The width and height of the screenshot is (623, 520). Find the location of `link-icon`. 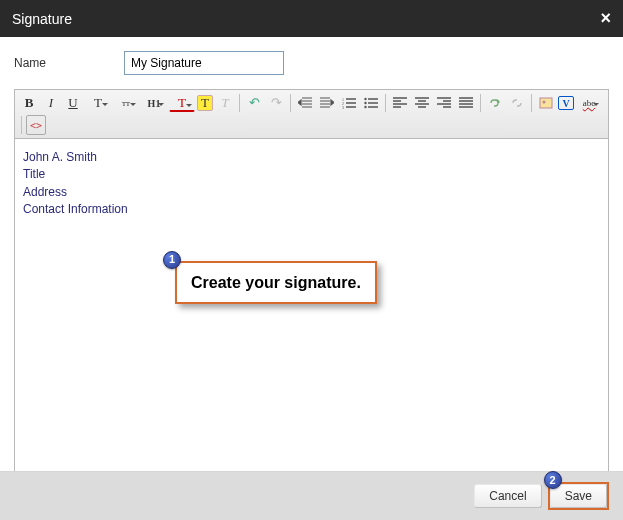

link-icon is located at coordinates (495, 103).